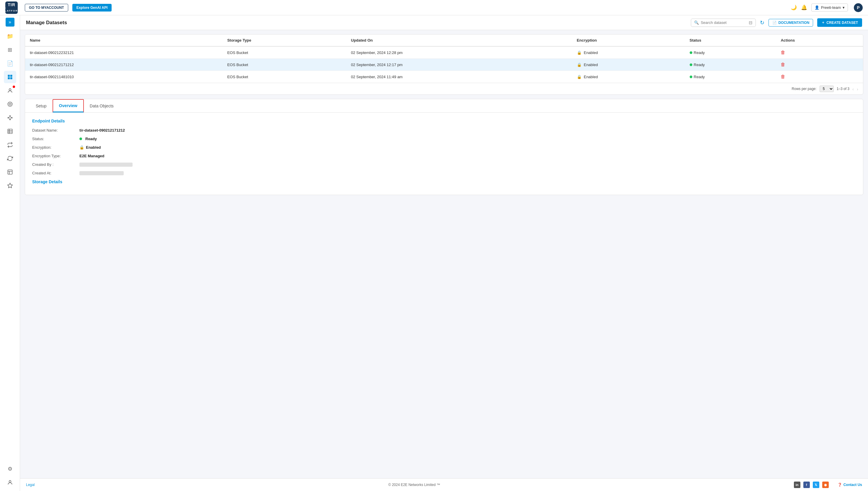  I want to click on value-status: Ready, so click(88, 139).